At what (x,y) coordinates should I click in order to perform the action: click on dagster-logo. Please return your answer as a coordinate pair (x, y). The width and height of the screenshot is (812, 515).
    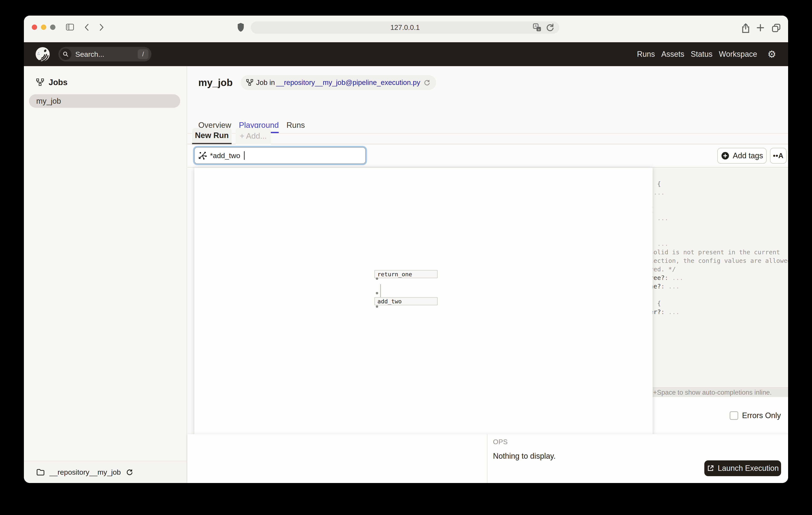
    Looking at the image, I should click on (42, 54).